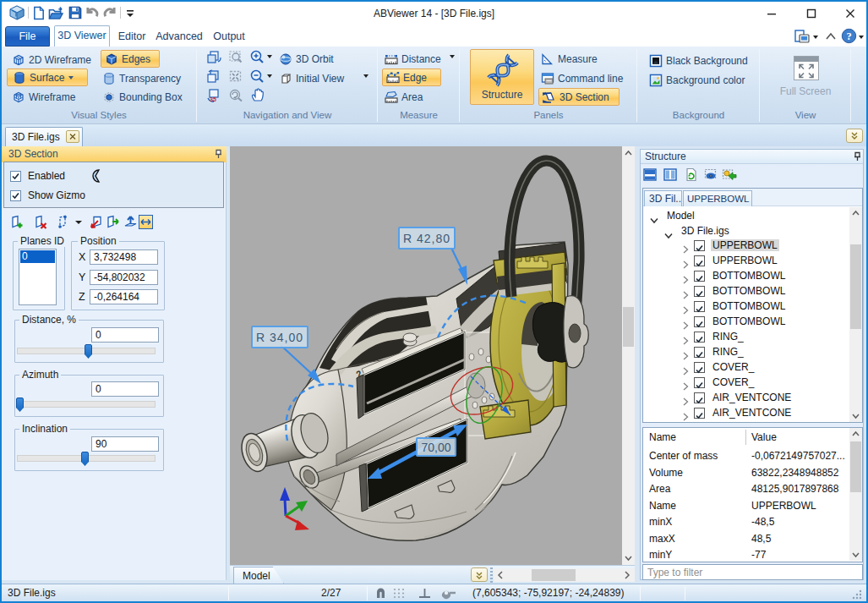  Describe the element at coordinates (427, 238) in the screenshot. I see `svg-text: R 42,80` at that location.